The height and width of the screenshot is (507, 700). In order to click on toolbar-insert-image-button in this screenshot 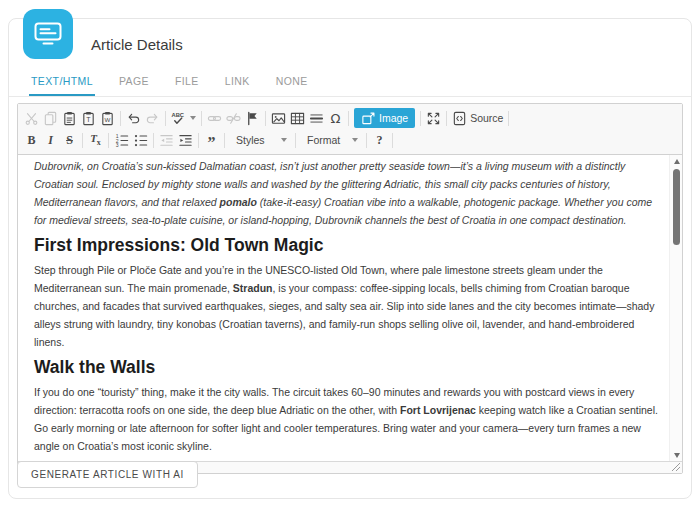, I will do `click(278, 118)`.